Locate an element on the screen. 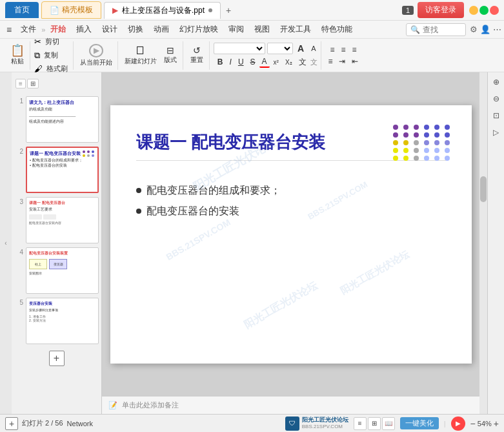 The height and width of the screenshot is (432, 504). view-grid-button: ⊞ is located at coordinates (374, 424).